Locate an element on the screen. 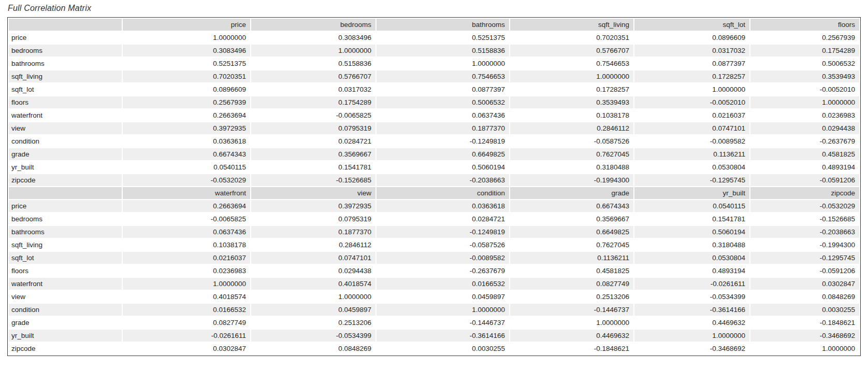 The image size is (868, 383). table-row: floors0.02369830.0294438-0.26376790.4581… is located at coordinates (434, 271).